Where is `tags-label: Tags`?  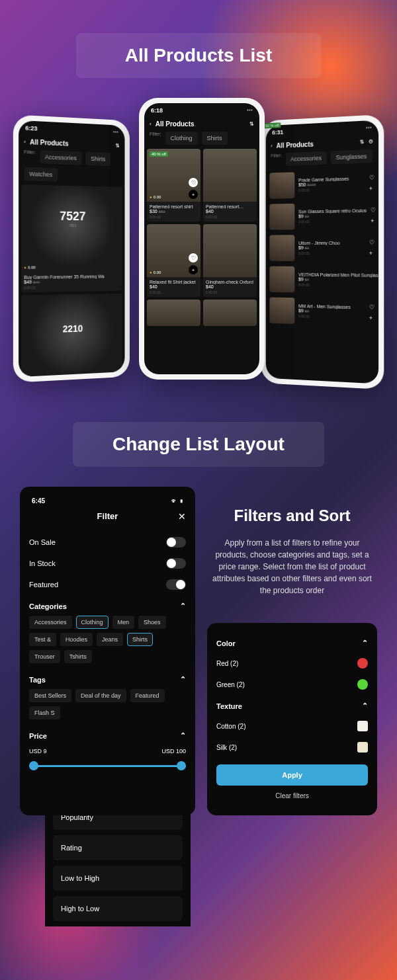
tags-label: Tags is located at coordinates (37, 680).